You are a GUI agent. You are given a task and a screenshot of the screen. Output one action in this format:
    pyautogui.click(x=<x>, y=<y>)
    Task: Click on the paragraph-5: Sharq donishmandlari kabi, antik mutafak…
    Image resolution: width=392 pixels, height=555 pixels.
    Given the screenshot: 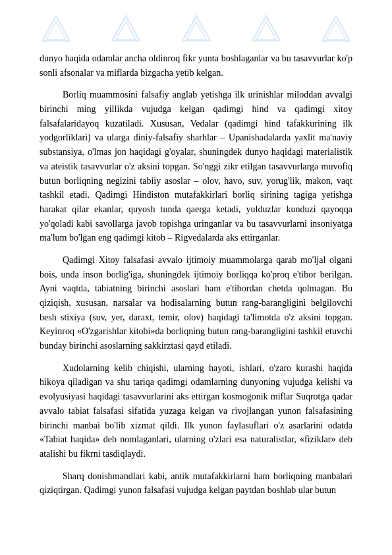 What is the action you would take?
    pyautogui.click(x=196, y=484)
    